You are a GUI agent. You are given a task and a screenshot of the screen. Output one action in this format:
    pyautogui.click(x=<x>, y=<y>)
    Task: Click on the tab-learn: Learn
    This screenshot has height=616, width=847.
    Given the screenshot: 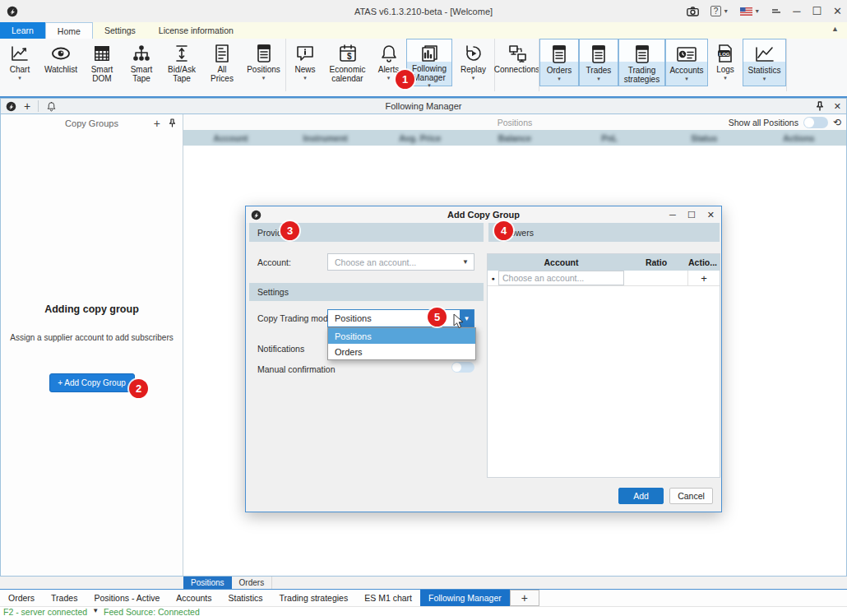 What is the action you would take?
    pyautogui.click(x=23, y=30)
    